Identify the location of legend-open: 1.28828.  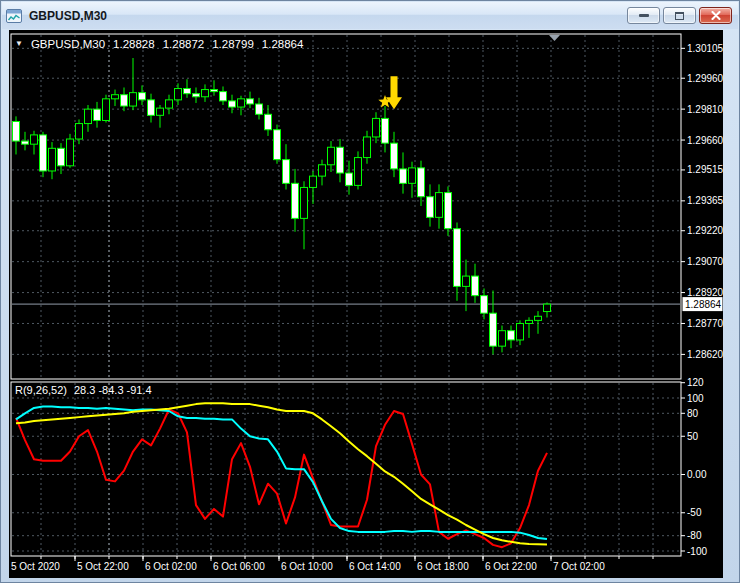
(134, 44).